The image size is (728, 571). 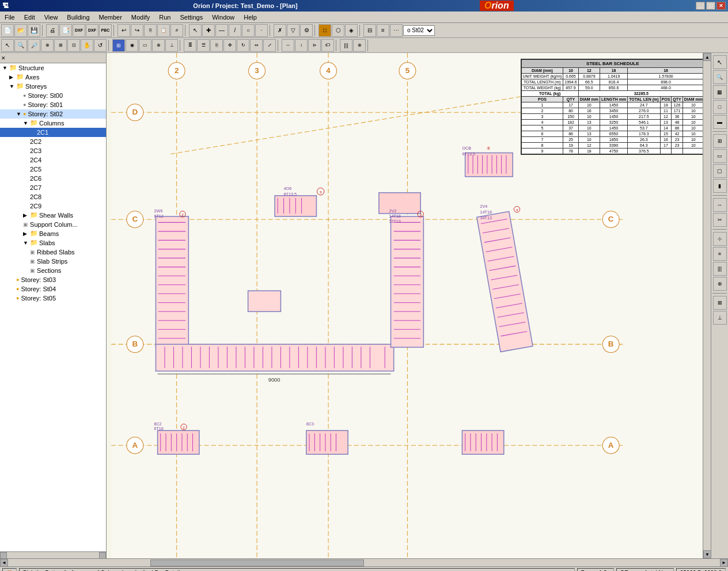 What do you see at coordinates (137, 31) in the screenshot?
I see `tb-redo: ↪` at bounding box center [137, 31].